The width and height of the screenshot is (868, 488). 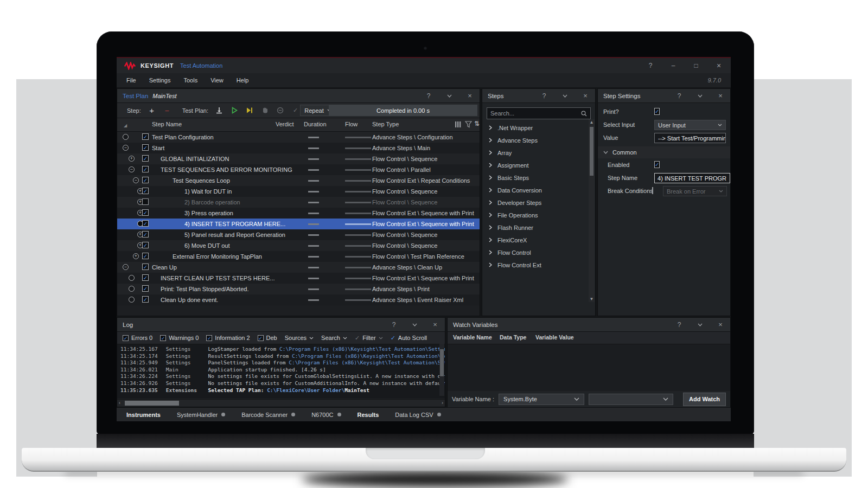 I want to click on steps-category-item: Advance Steps, so click(x=539, y=140).